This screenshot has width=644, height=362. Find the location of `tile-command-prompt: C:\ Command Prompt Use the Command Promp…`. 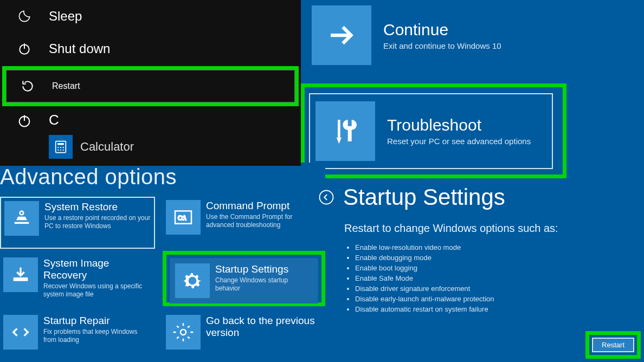

tile-command-prompt: C:\ Command Prompt Use the Command Promp… is located at coordinates (244, 223).